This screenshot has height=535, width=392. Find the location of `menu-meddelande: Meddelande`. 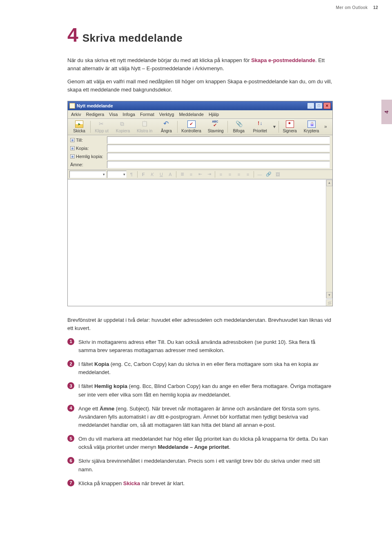

menu-meddelande: Meddelande is located at coordinates (191, 114).